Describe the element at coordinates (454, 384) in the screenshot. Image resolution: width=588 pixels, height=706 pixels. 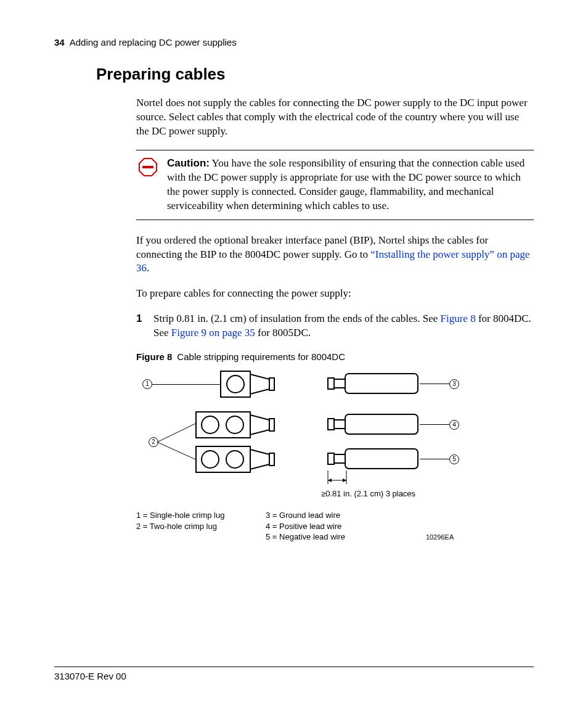
I see `callout-3: 3` at that location.